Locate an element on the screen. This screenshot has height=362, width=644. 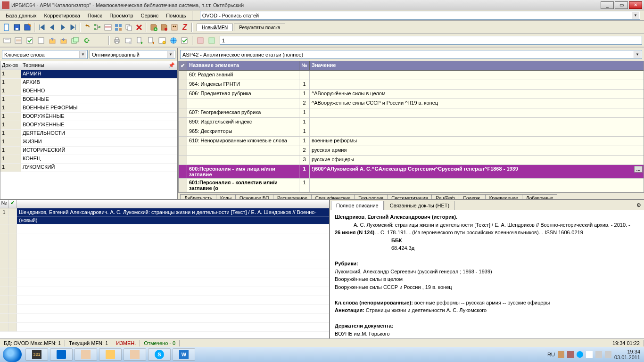
tray-lang: RU is located at coordinates (551, 354).